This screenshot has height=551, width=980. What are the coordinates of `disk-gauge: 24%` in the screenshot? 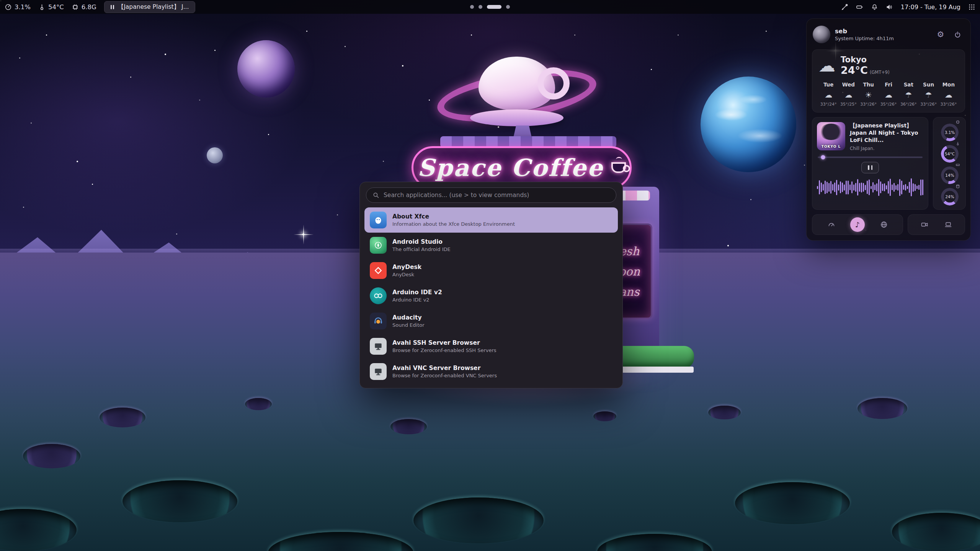 It's located at (949, 196).